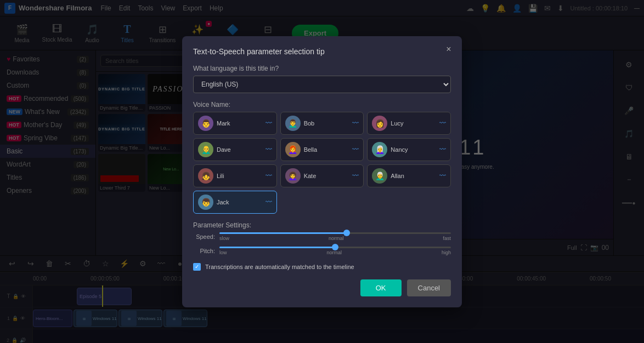 This screenshot has height=343, width=644. Describe the element at coordinates (323, 176) in the screenshot. I see `voice-card-kate: 👩‍🦱 Kate 〰` at that location.